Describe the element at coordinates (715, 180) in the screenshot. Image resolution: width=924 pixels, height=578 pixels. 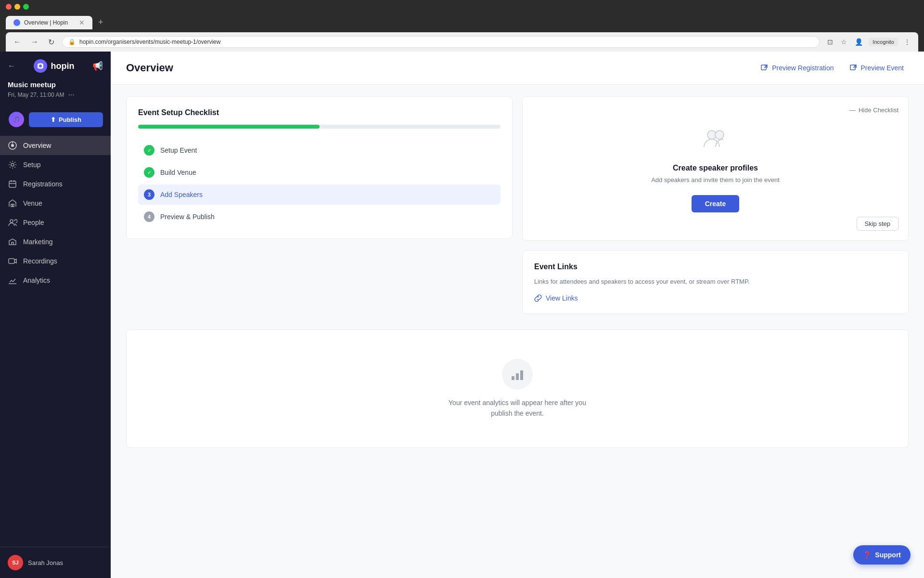
I see `panel-description: Add speakers and invite them to join the…` at that location.